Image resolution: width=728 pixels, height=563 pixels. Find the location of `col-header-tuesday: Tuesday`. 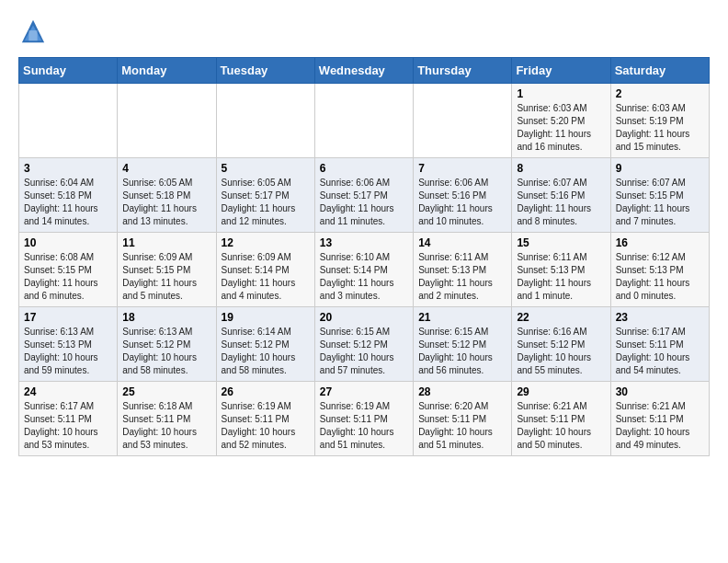

col-header-tuesday: Tuesday is located at coordinates (265, 71).